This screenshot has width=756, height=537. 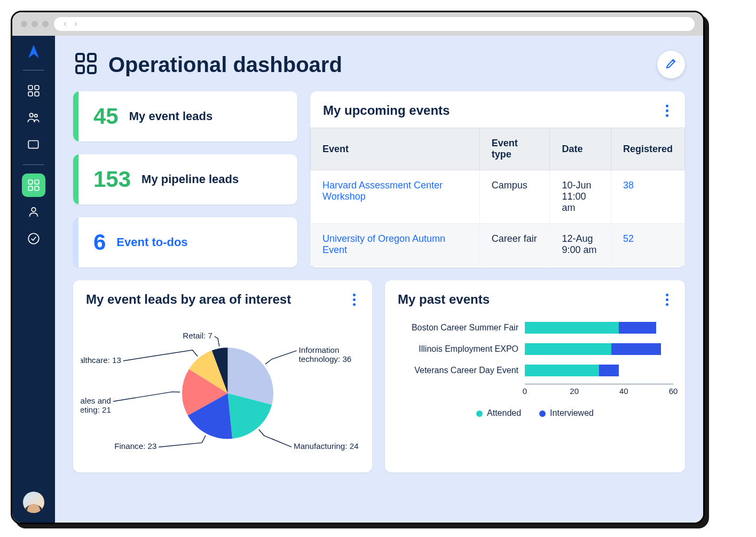 What do you see at coordinates (34, 144) in the screenshot?
I see `sidebar-item-files` at bounding box center [34, 144].